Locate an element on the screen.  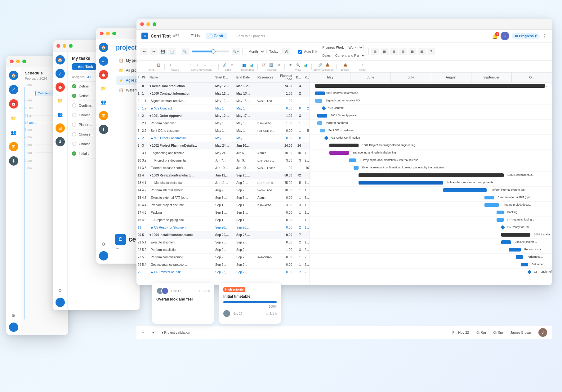
download-icon: ⬇ is located at coordinates (14, 161).